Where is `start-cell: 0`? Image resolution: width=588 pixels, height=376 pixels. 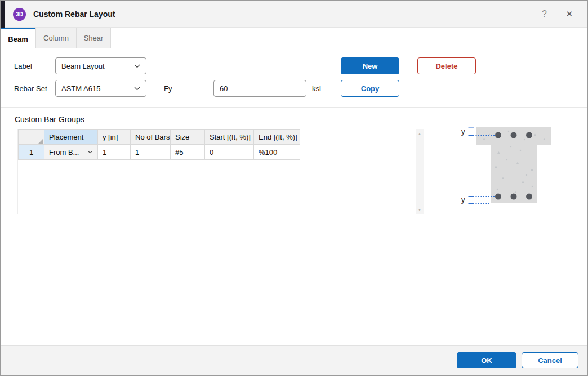
start-cell: 0 is located at coordinates (230, 152).